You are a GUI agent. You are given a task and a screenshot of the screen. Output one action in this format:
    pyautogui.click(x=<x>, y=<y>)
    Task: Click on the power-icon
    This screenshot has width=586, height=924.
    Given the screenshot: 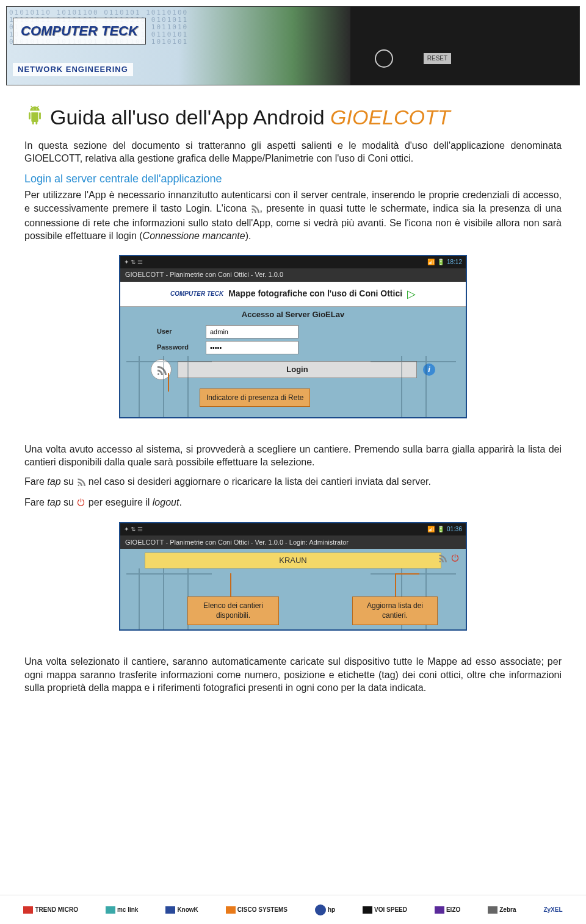 What is the action you would take?
    pyautogui.click(x=81, y=504)
    